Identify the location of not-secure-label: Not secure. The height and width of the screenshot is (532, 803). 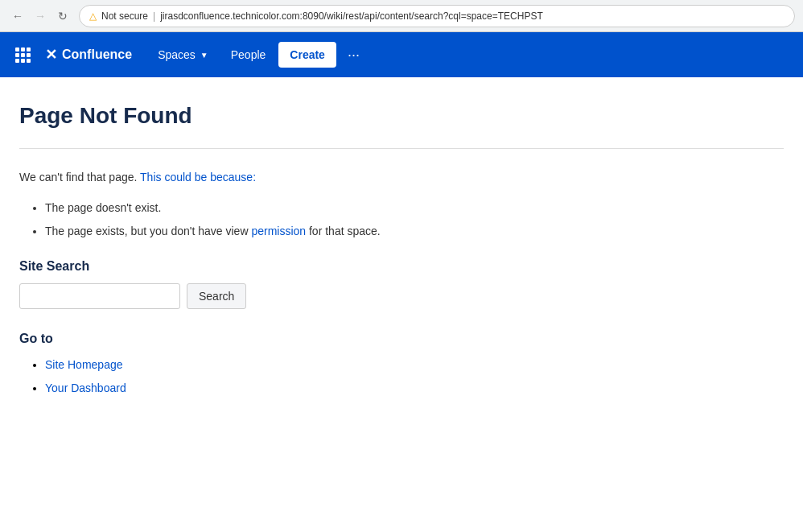
(125, 16).